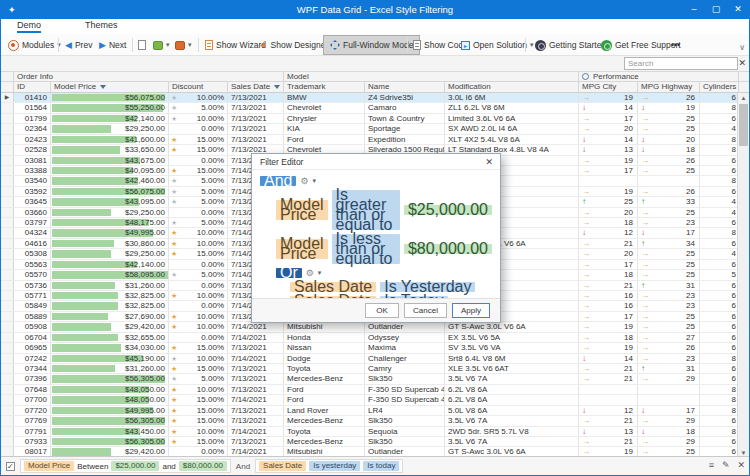 The height and width of the screenshot is (476, 750). I want to click on table-row: 06704$32,655.000.00%7/14/2021HondaOdysse…, so click(370, 338).